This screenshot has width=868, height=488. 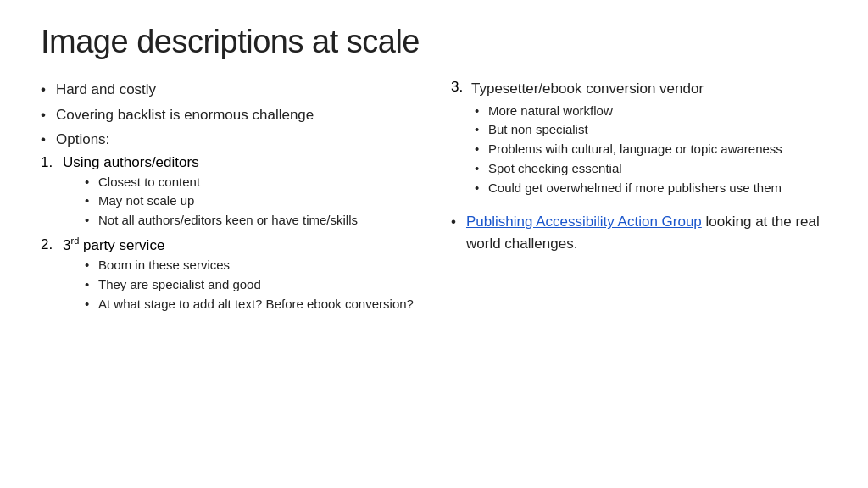 I want to click on right-sub-bullets-3: More natural workflow But non specialist…, so click(x=629, y=149).